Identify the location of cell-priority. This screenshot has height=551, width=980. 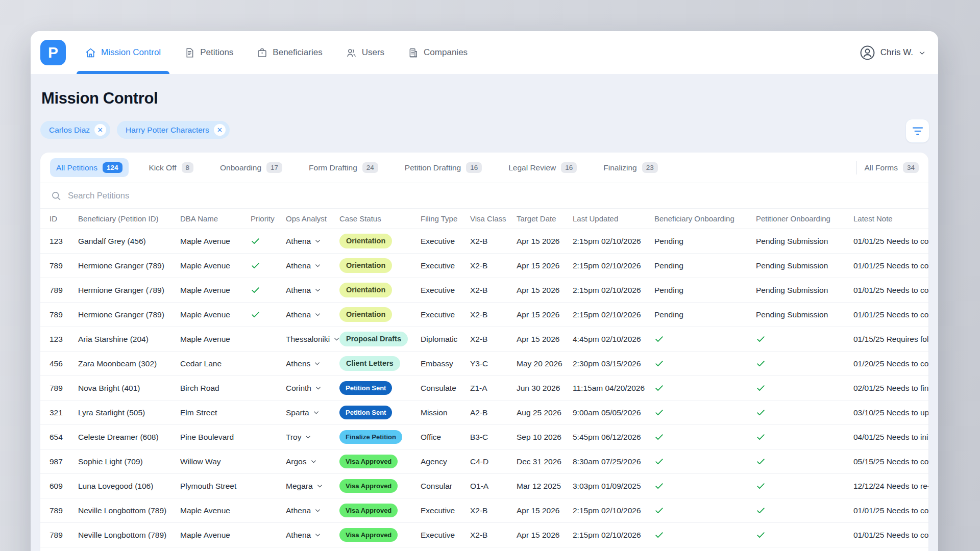
(268, 241).